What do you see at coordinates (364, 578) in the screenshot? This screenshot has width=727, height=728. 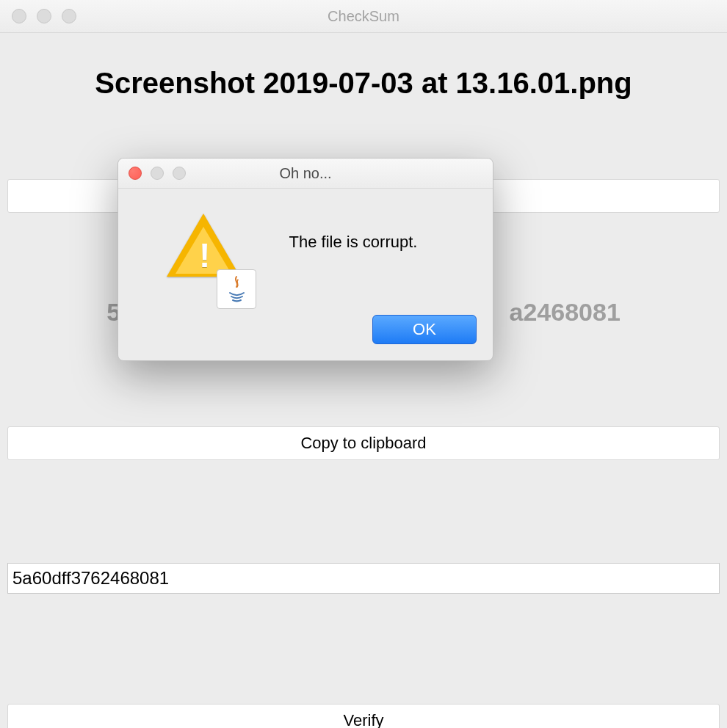 I see `compare-input` at bounding box center [364, 578].